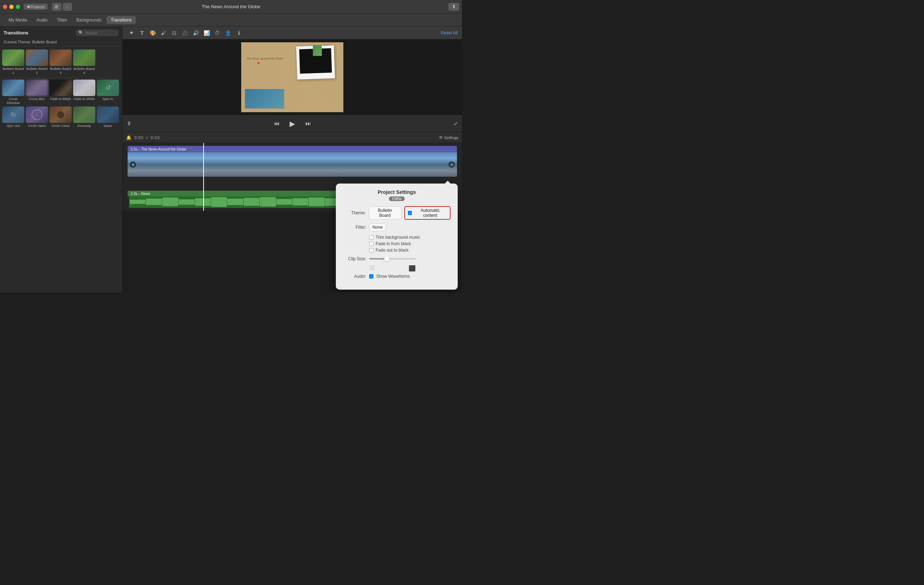  I want to click on audio-tool-button: 🔊, so click(196, 33).